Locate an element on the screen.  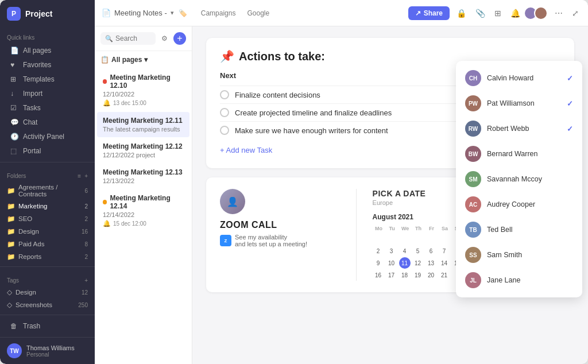
mini-calendar: August 2021 Mo Tu We Th Fr Sa Su is located at coordinates (419, 247).